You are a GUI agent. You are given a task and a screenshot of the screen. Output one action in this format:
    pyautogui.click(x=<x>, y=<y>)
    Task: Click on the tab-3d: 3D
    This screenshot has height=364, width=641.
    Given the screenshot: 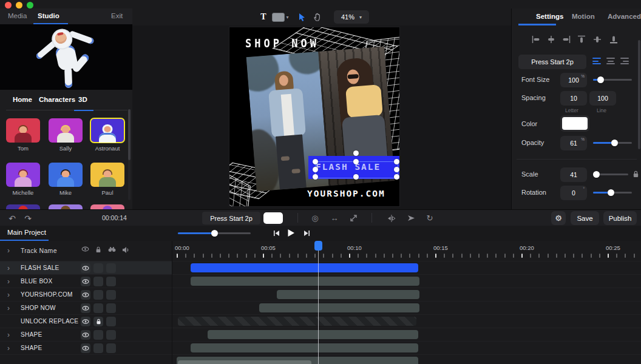 What is the action you would take?
    pyautogui.click(x=83, y=99)
    